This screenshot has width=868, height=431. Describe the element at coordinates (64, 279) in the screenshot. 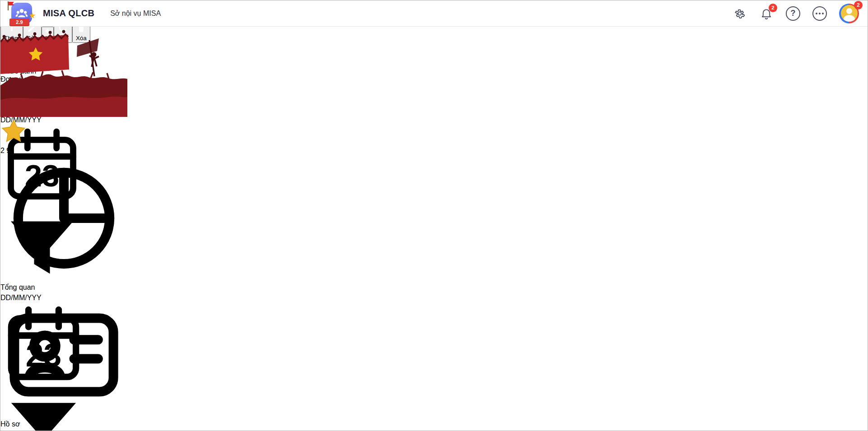

I see `pie-chart-icon` at that location.